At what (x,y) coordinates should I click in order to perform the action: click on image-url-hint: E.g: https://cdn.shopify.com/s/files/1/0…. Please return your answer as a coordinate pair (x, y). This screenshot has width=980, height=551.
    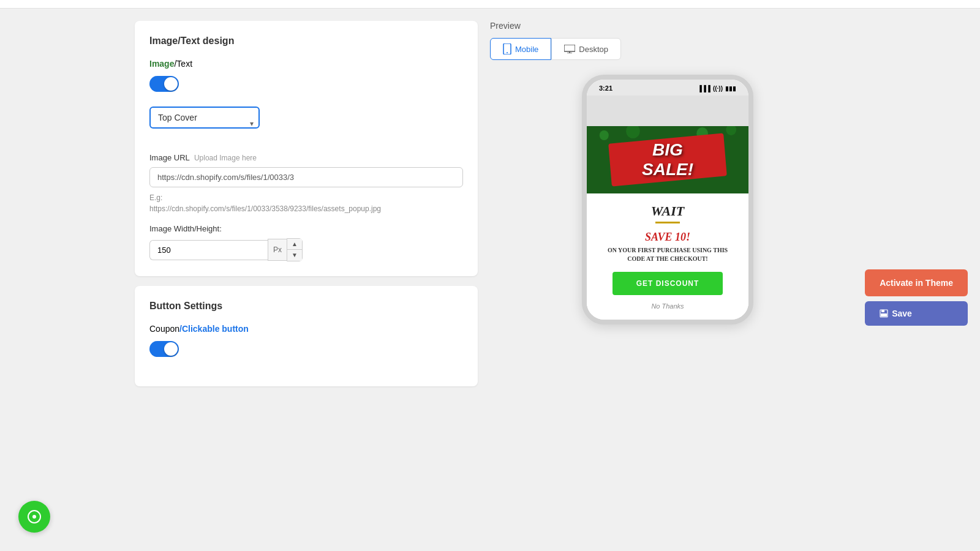
    Looking at the image, I should click on (306, 203).